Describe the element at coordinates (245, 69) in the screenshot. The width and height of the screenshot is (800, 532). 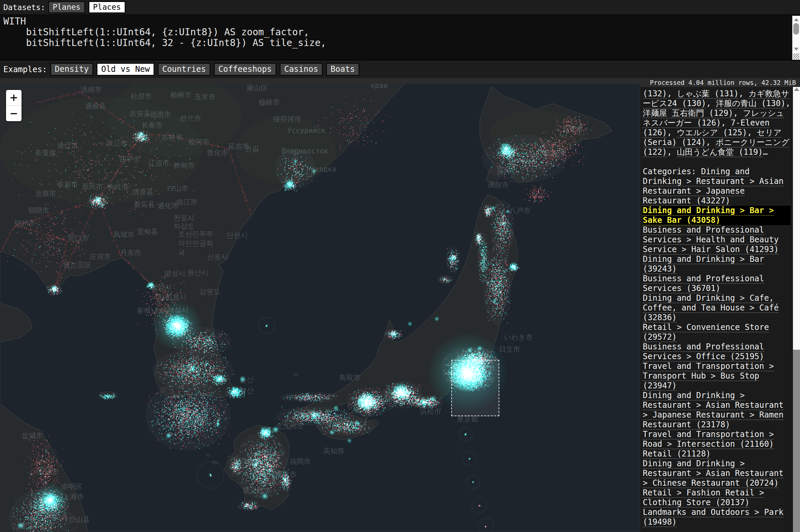
I see `example-button-coffeeshops: Coffeeshops` at that location.